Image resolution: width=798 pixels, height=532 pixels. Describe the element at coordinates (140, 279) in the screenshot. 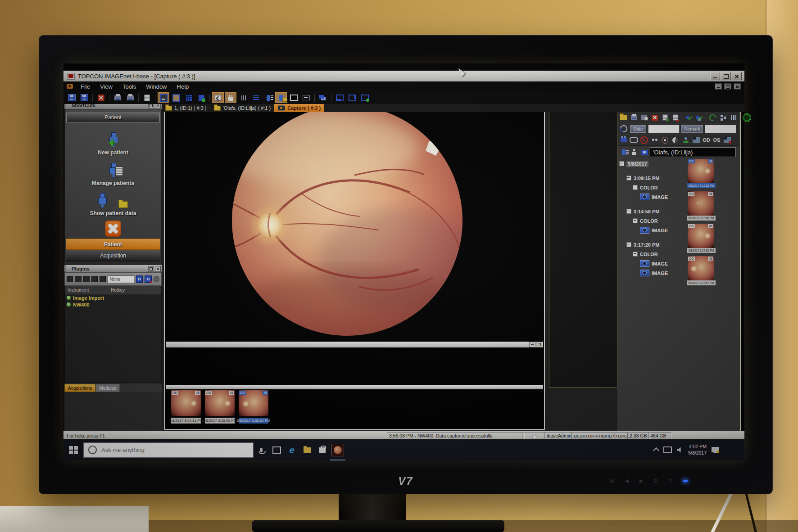

I see `hotkey-button: H` at that location.